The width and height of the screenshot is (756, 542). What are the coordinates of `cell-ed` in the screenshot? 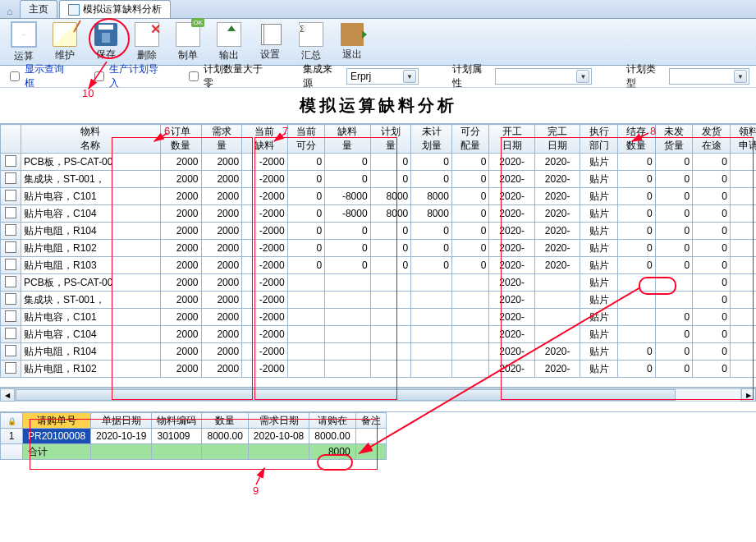 It's located at (557, 317).